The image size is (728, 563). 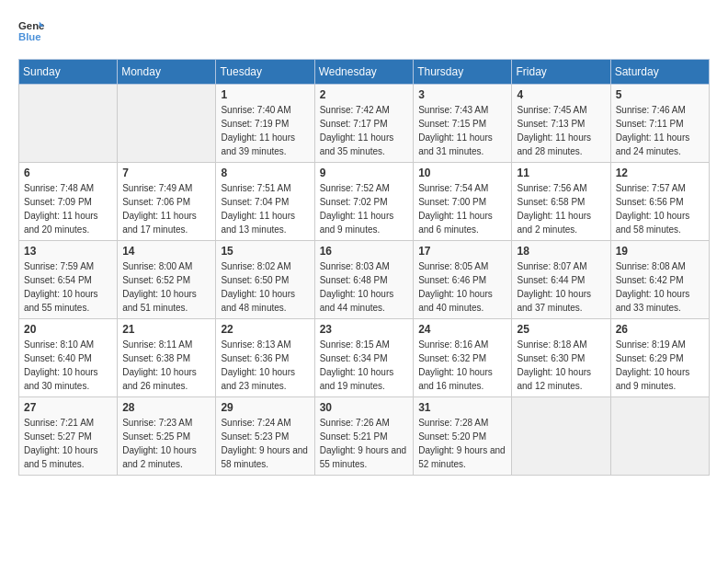 What do you see at coordinates (561, 95) in the screenshot?
I see `day-number: 4` at bounding box center [561, 95].